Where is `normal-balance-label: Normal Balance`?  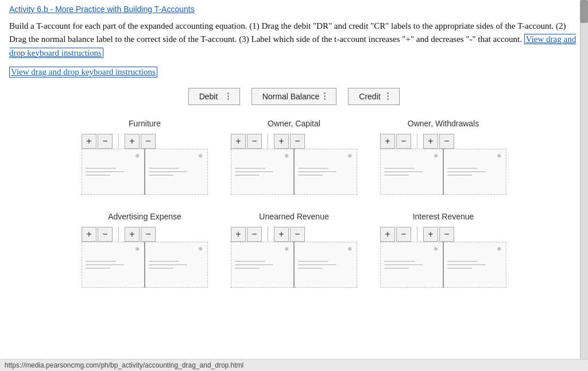
normal-balance-label: Normal Balance is located at coordinates (291, 96).